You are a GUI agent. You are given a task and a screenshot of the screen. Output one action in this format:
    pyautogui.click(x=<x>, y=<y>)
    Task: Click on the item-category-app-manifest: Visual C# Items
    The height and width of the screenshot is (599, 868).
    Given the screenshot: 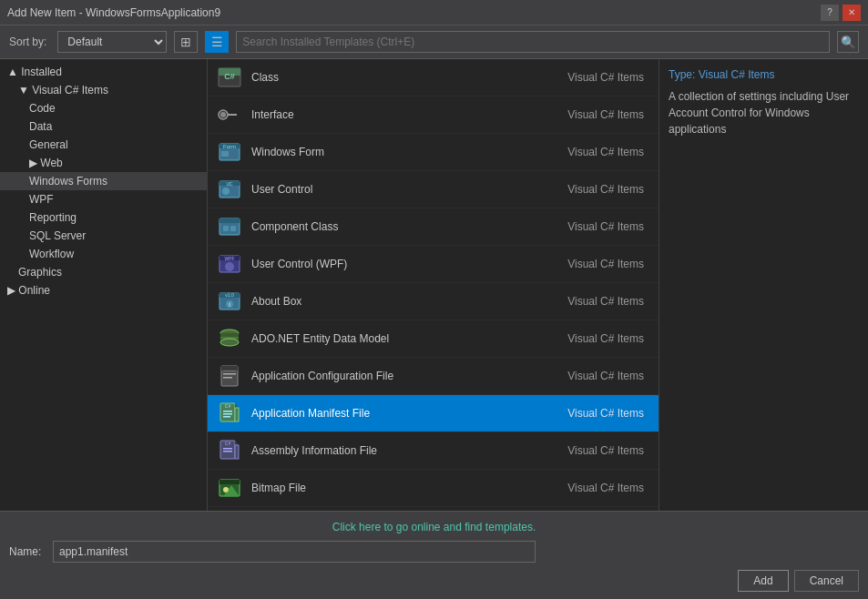 What is the action you would take?
    pyautogui.click(x=606, y=413)
    